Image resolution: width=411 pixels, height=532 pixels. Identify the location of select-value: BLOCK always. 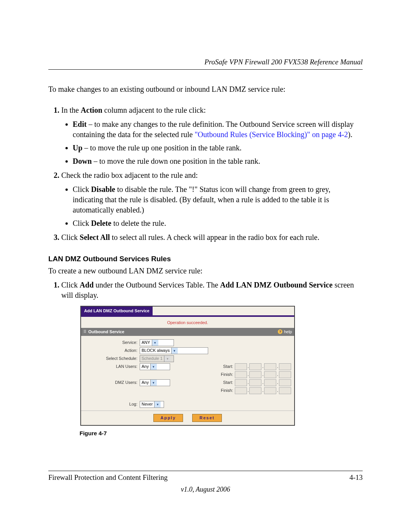
(156, 350).